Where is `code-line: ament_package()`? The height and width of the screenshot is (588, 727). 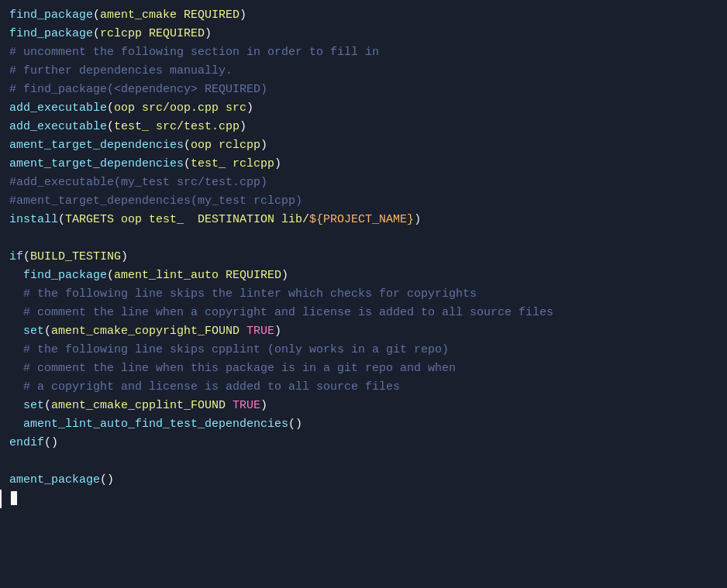 code-line: ament_package() is located at coordinates (364, 480).